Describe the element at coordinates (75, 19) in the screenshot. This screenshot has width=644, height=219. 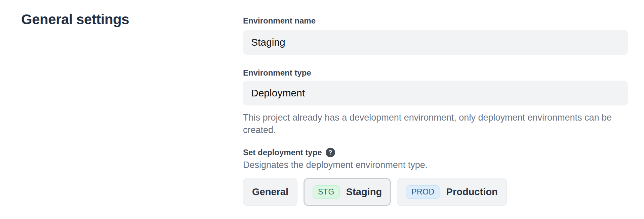
I see `page-title: General settings` at that location.